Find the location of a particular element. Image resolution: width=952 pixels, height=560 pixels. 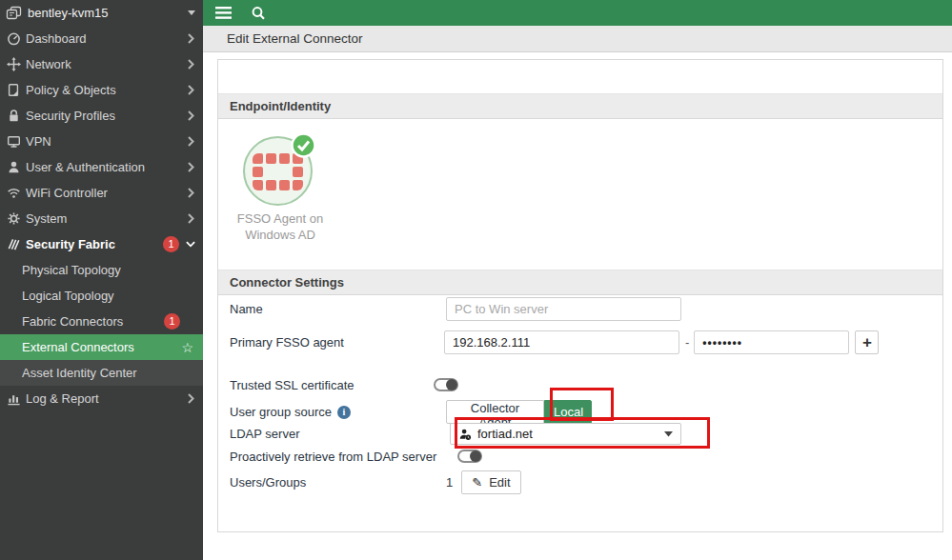

gear-icon is located at coordinates (13, 219).